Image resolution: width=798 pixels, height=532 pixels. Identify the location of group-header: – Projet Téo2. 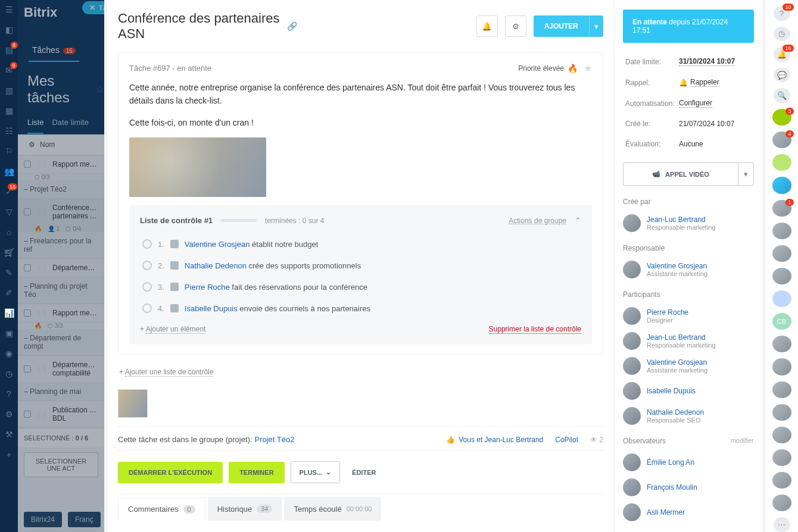
(61, 189).